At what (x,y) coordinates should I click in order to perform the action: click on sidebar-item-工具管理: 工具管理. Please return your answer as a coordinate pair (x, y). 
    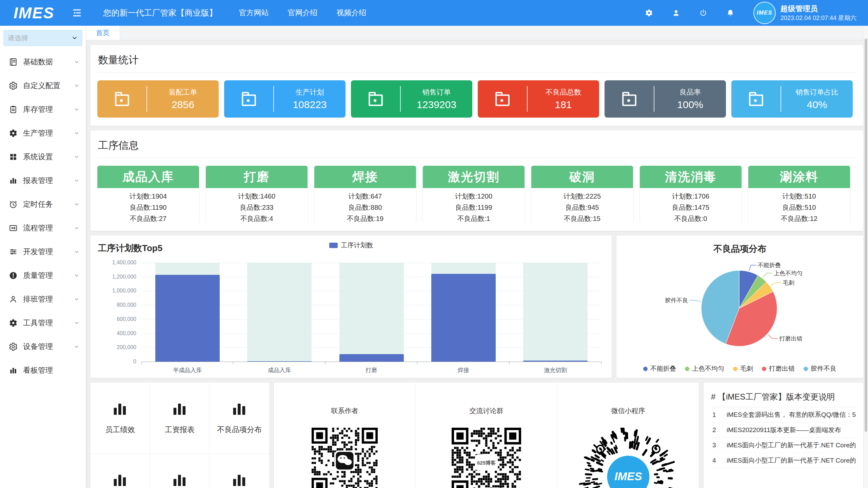
    Looking at the image, I should click on (43, 323).